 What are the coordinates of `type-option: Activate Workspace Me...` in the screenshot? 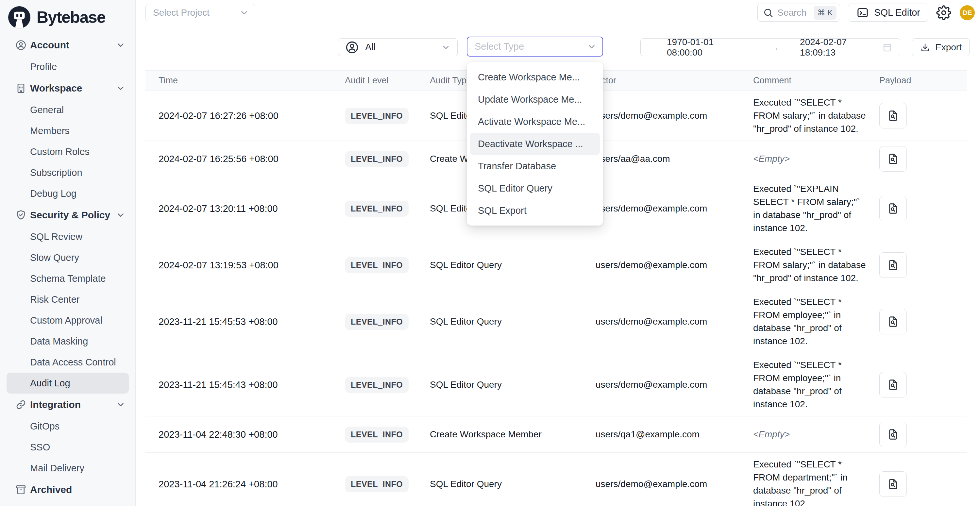 It's located at (535, 122).